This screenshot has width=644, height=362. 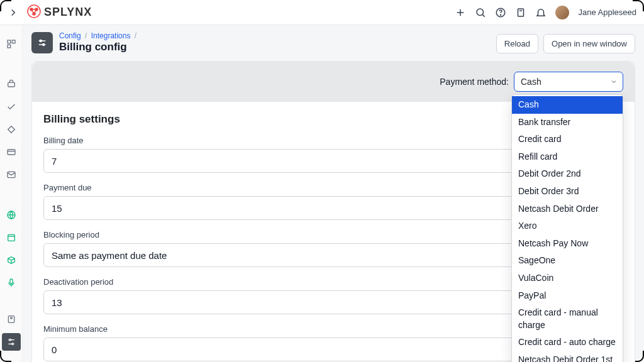 I want to click on reload-button: Reload, so click(x=517, y=44).